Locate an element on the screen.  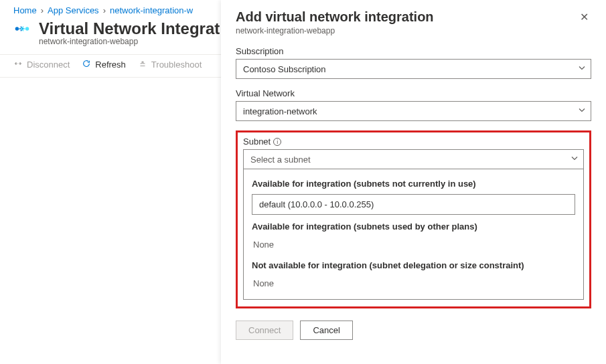
close-button: ✕ is located at coordinates (584, 17).